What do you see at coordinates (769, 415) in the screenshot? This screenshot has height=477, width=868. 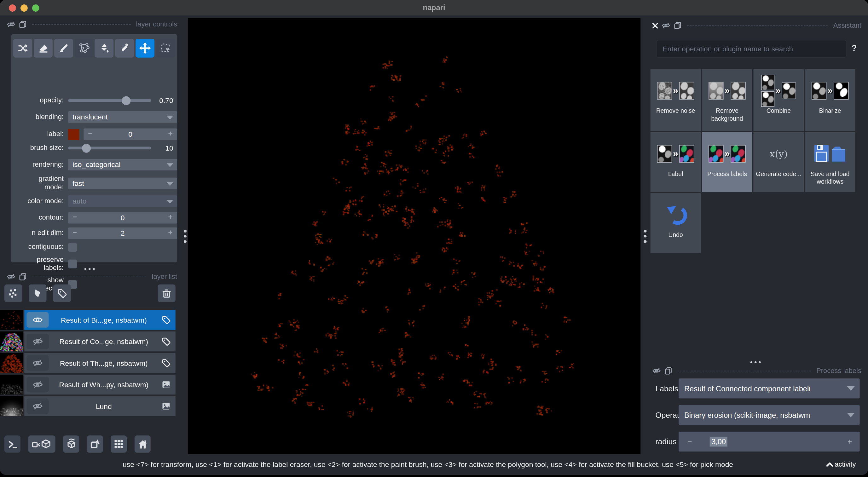 I see `operation-dropdown: Binary erosion (scikit-image, nsbatwm` at bounding box center [769, 415].